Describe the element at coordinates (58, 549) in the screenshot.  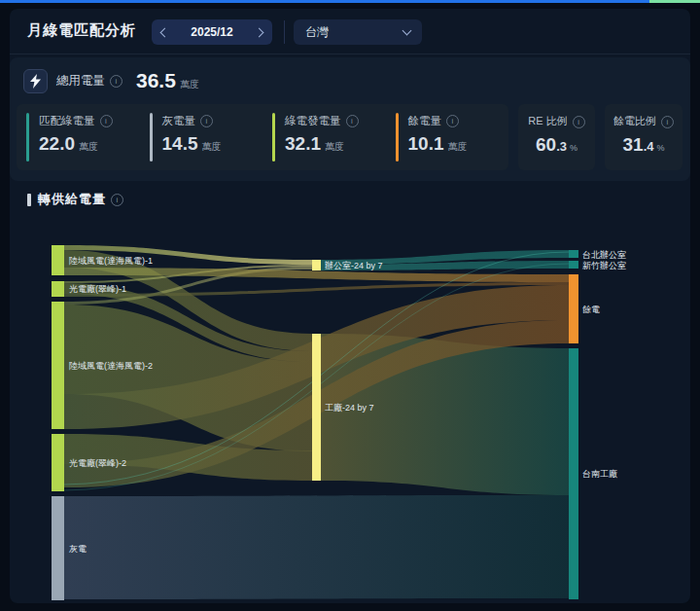
I see `node-gray-power` at that location.